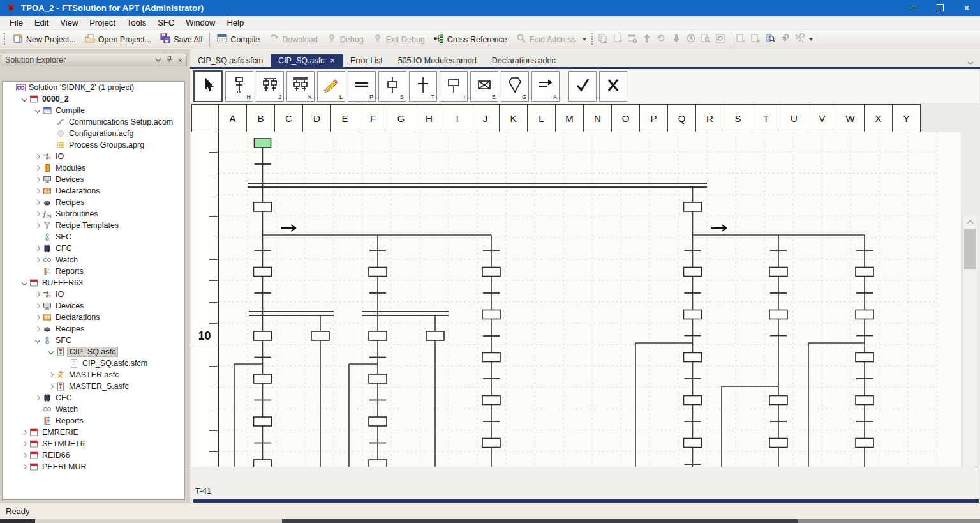  Describe the element at coordinates (69, 23) in the screenshot. I see `menu-view: View` at that location.